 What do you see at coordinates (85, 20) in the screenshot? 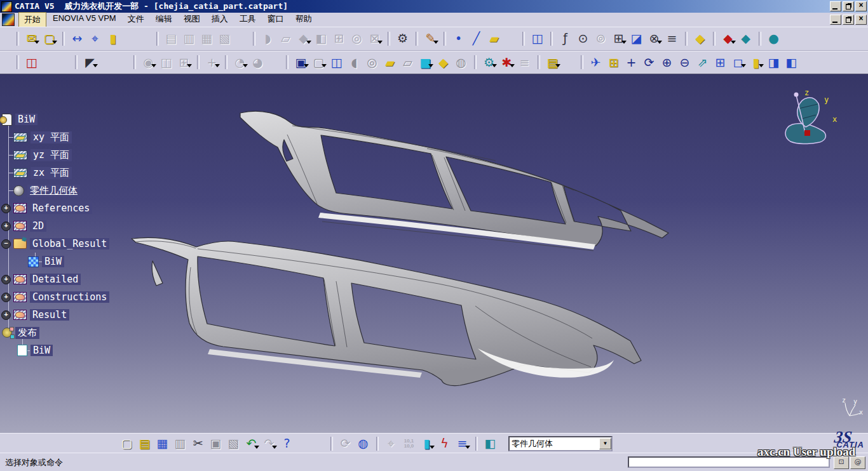
I see `menu-enovia: ENOVIA V5 VPM` at bounding box center [85, 20].